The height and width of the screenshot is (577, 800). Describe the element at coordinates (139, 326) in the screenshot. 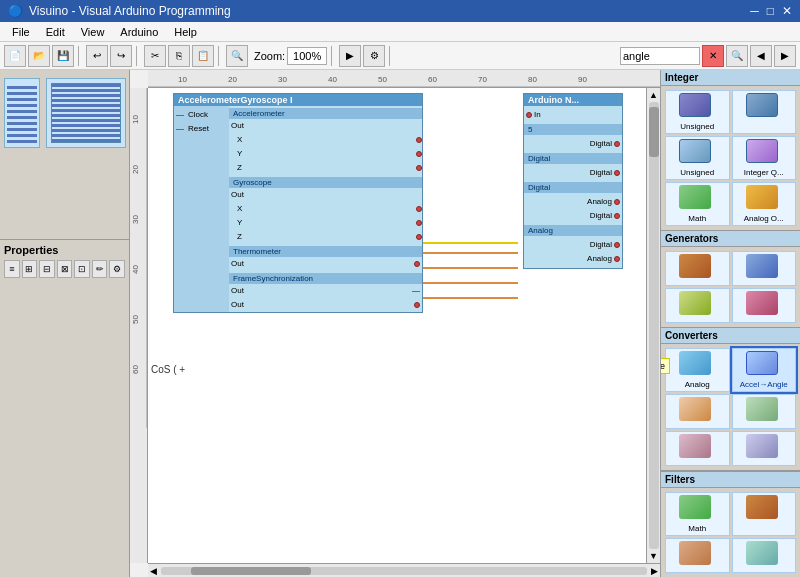

I see `ruler-vertical: 10 20 30 40 50 60` at that location.